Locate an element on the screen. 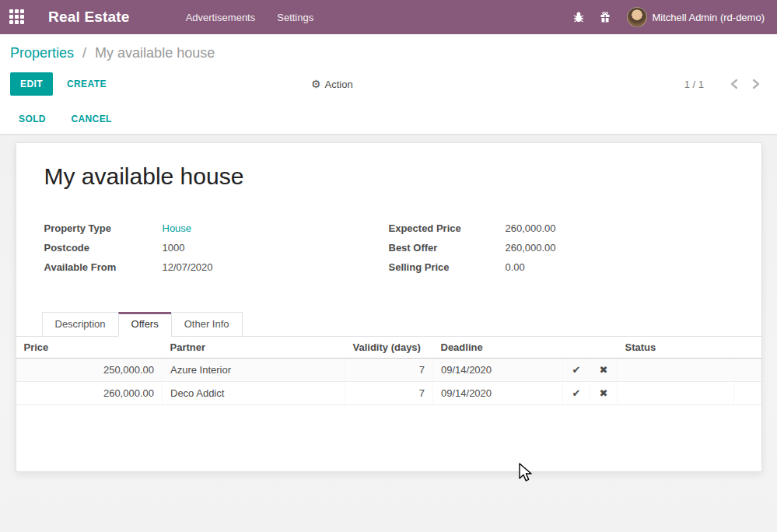 The width and height of the screenshot is (777, 532). postcode-value: 1000 is located at coordinates (174, 247).